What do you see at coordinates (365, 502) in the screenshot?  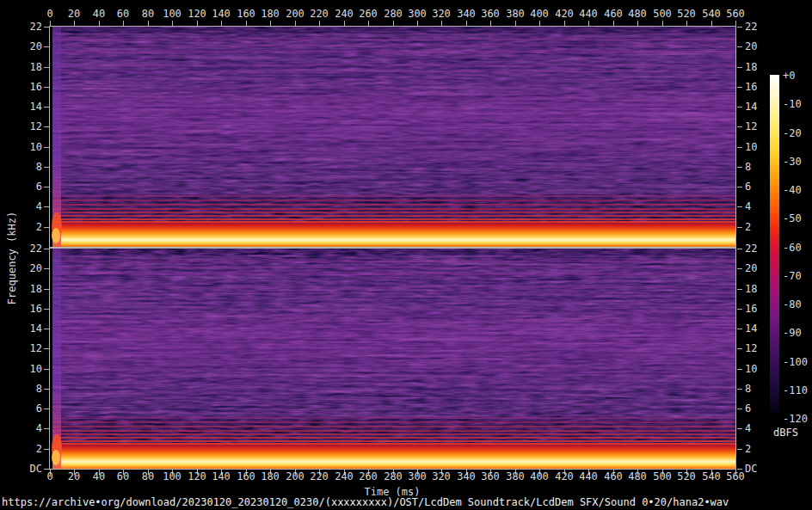 I see `source-path-text: https://archive•org/download/20230120_20…` at bounding box center [365, 502].